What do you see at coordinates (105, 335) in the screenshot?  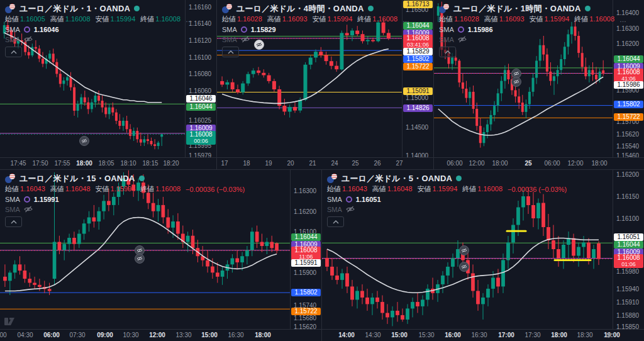 I see `time-tick-label: 09:00` at bounding box center [105, 335].